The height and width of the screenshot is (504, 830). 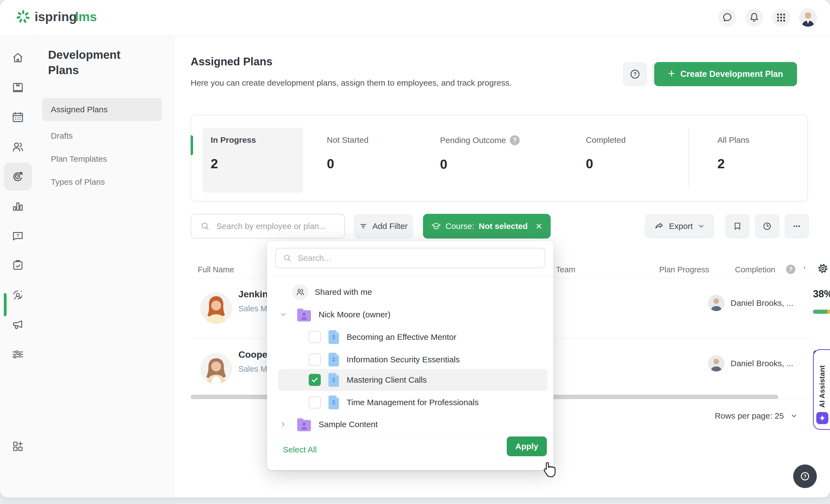 I want to click on stat-tab-in-progress: In Progress 2, so click(x=253, y=160).